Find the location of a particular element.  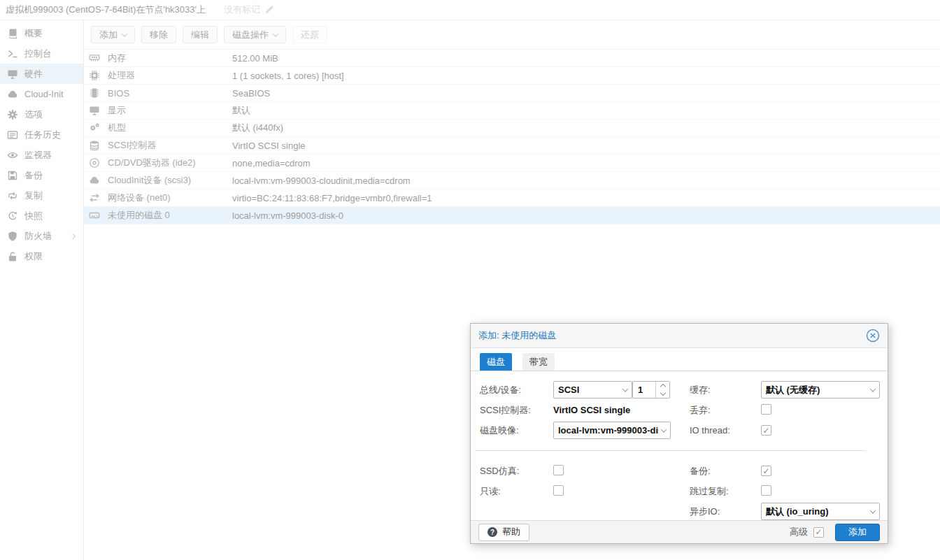

tab-bandwidth: 带宽 is located at coordinates (539, 362).